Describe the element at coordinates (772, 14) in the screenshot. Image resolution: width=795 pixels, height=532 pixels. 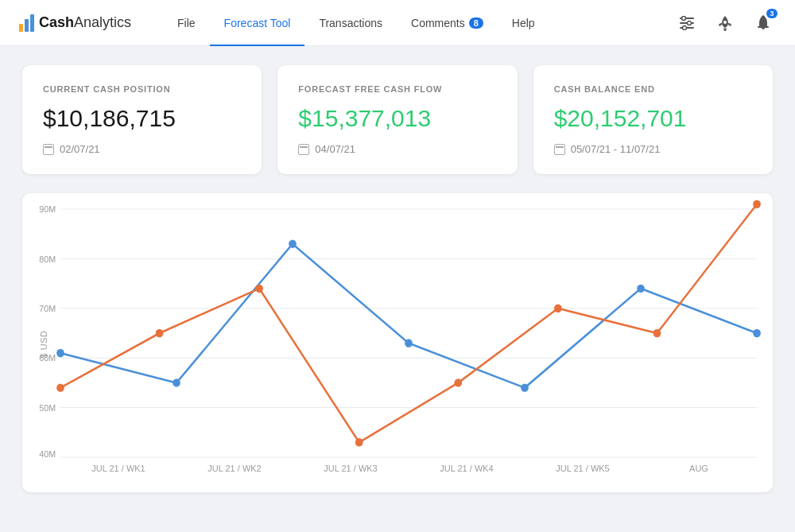
I see `bell-badge: 3` at that location.